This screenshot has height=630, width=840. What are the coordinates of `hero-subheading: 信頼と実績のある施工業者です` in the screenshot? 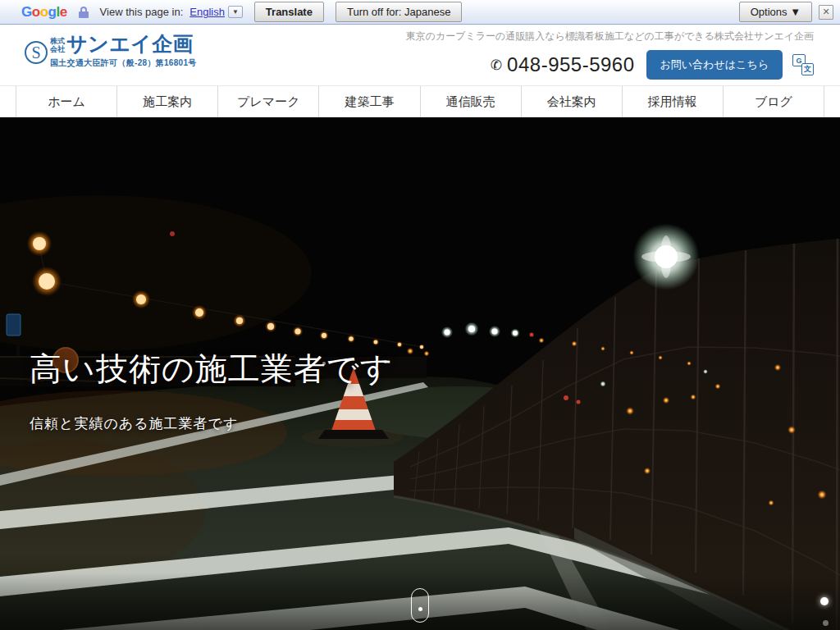 It's located at (212, 423).